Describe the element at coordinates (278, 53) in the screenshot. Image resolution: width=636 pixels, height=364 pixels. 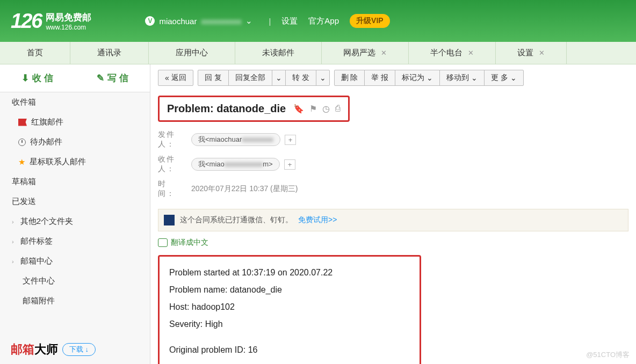
I see `tab-unread: 未读邮件` at that location.